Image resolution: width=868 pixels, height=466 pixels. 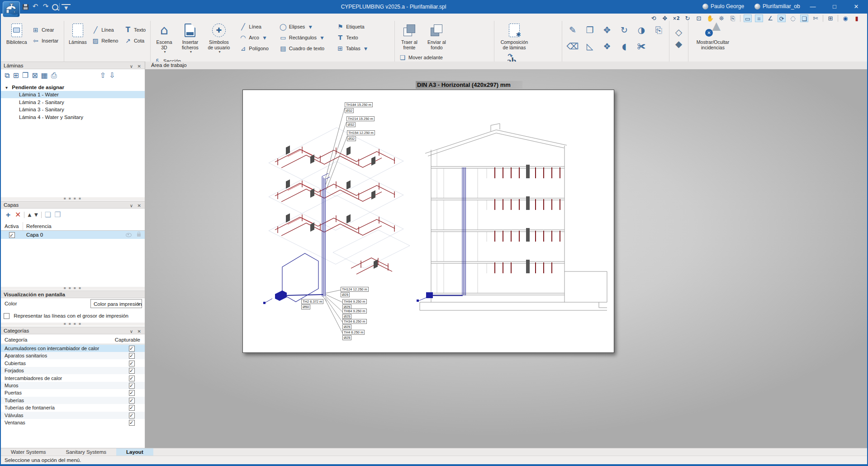 What do you see at coordinates (29, 215) in the screenshot?
I see `layer-up-icon: ▲` at bounding box center [29, 215].